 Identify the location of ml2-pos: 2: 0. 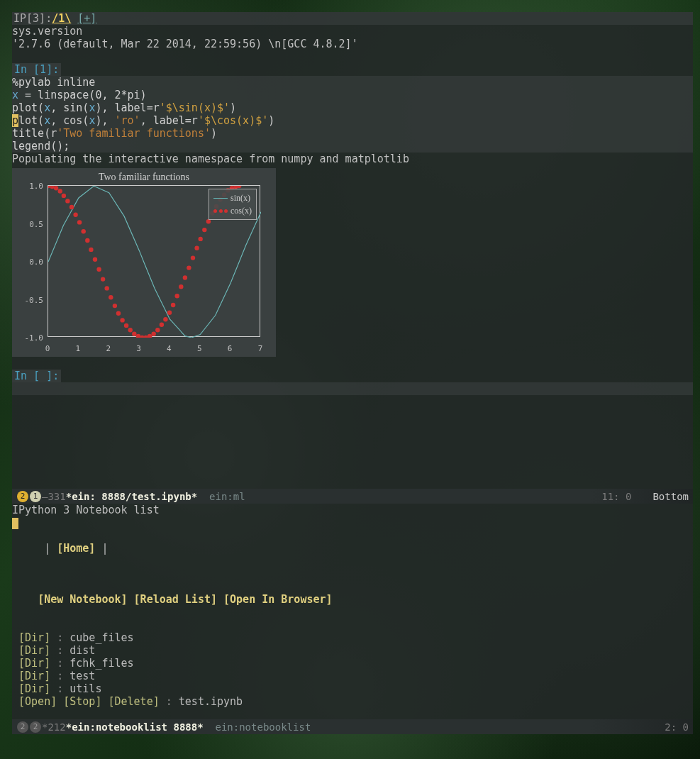
(677, 727).